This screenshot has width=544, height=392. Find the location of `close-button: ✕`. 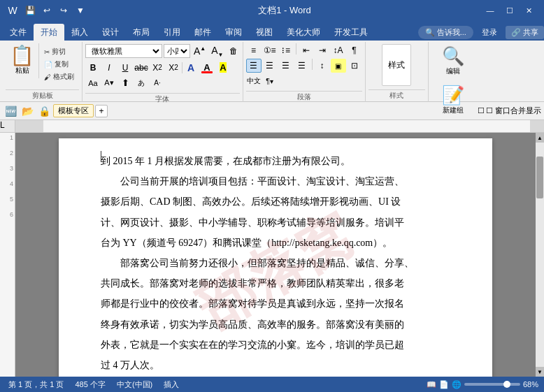

close-button: ✕ is located at coordinates (529, 10).